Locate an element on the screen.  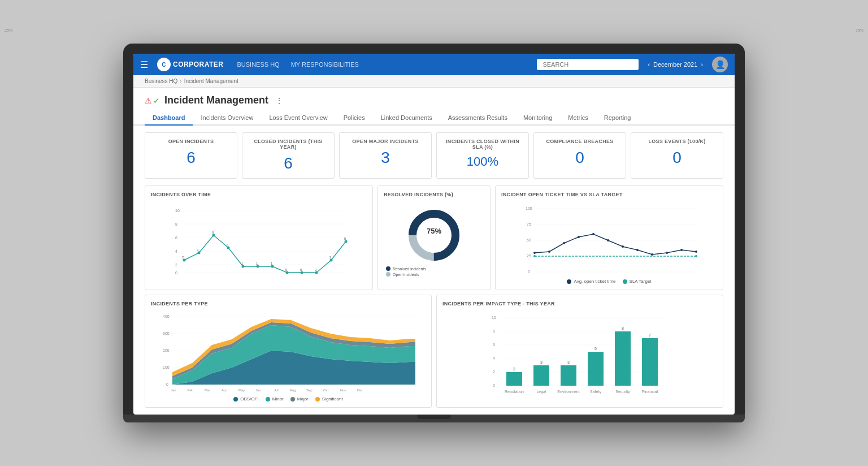
sla-svg: 100 75 50 25 0 is located at coordinates (609, 239).